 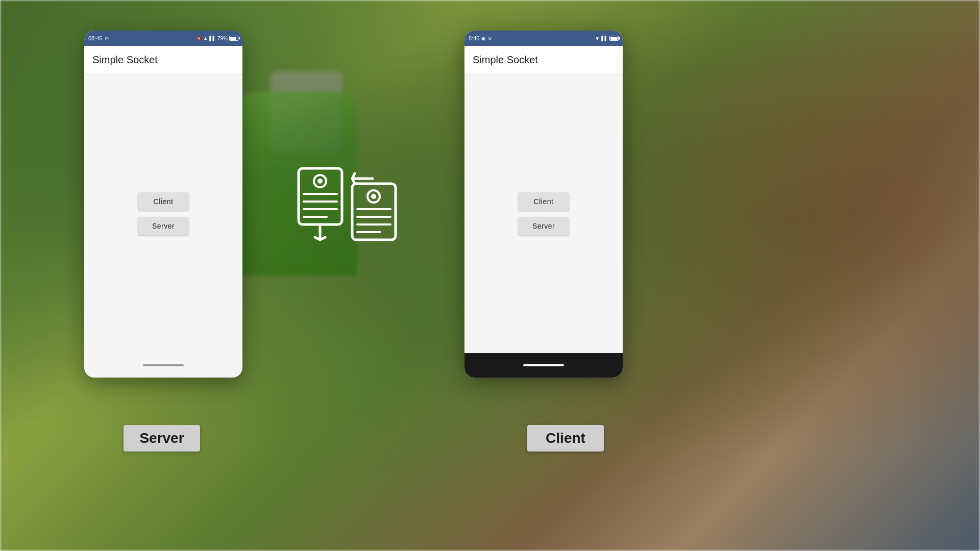 What do you see at coordinates (212, 38) in the screenshot?
I see `left-signal-icon: ▌▌` at bounding box center [212, 38].